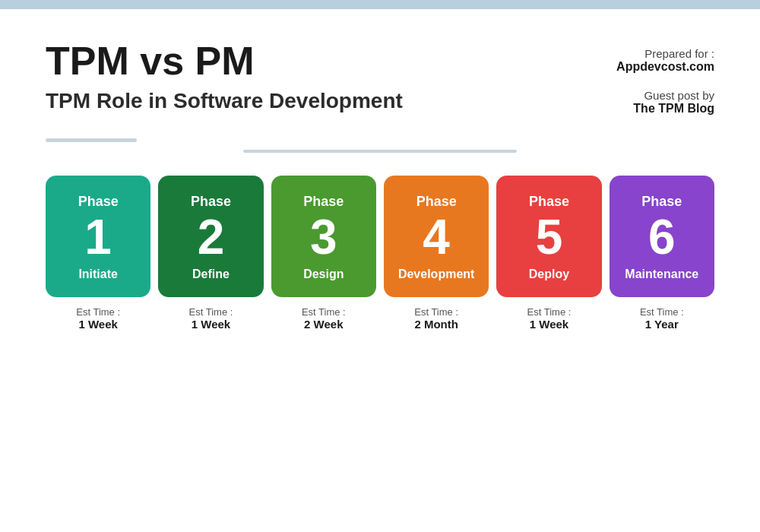 This screenshot has height=532, width=760. What do you see at coordinates (662, 318) in the screenshot?
I see `est-block-6: Est Time :1 Year` at bounding box center [662, 318].